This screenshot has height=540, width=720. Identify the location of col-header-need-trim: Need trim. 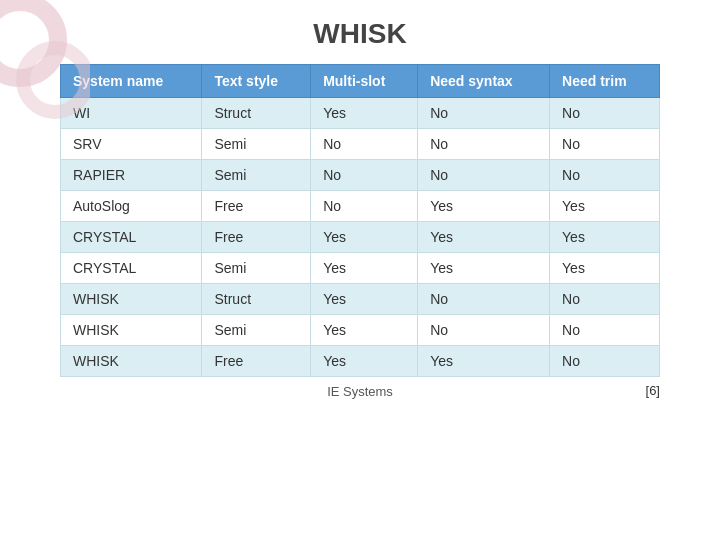
(605, 82).